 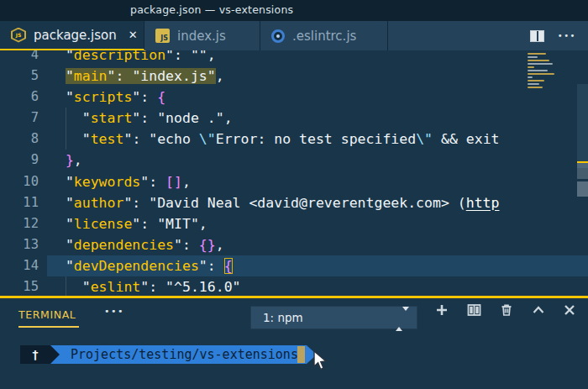 What do you see at coordinates (19, 245) in the screenshot?
I see `line-number: 13` at bounding box center [19, 245].